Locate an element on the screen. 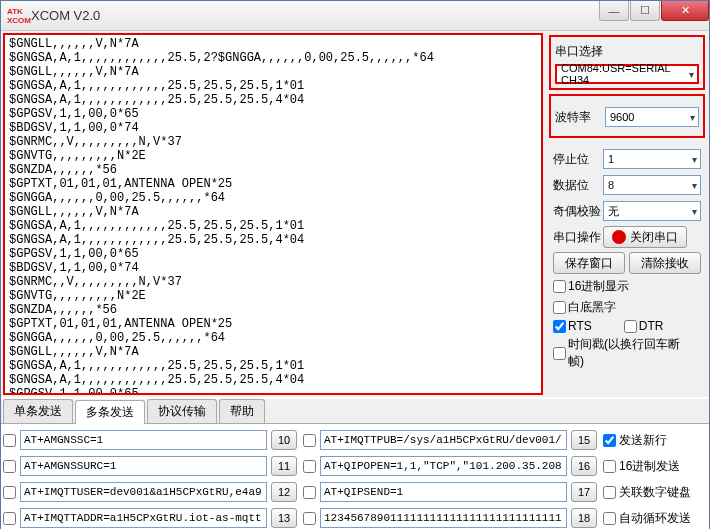 Image resolution: width=710 pixels, height=529 pixels. send-index-button: 15 is located at coordinates (584, 440).